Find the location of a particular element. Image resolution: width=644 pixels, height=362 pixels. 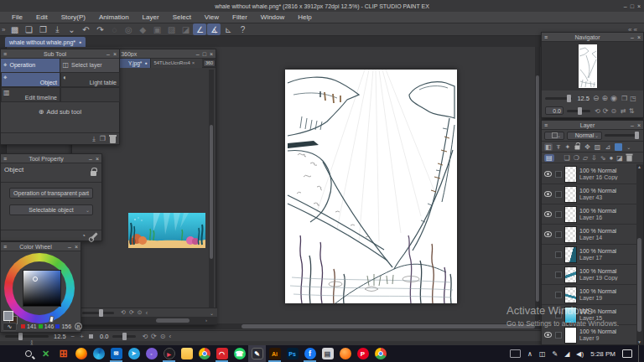

stroke-style-icon: ∿ is located at coordinates (10, 327).